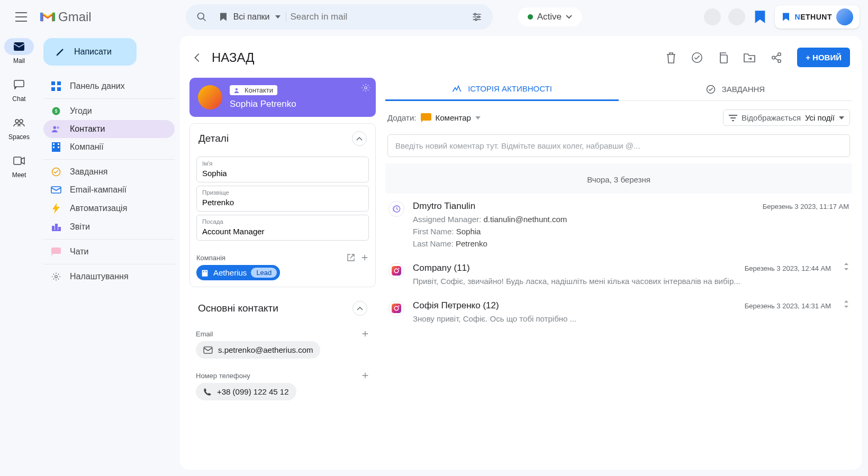  I want to click on sidebar-item-settings: Налаштування, so click(109, 277).